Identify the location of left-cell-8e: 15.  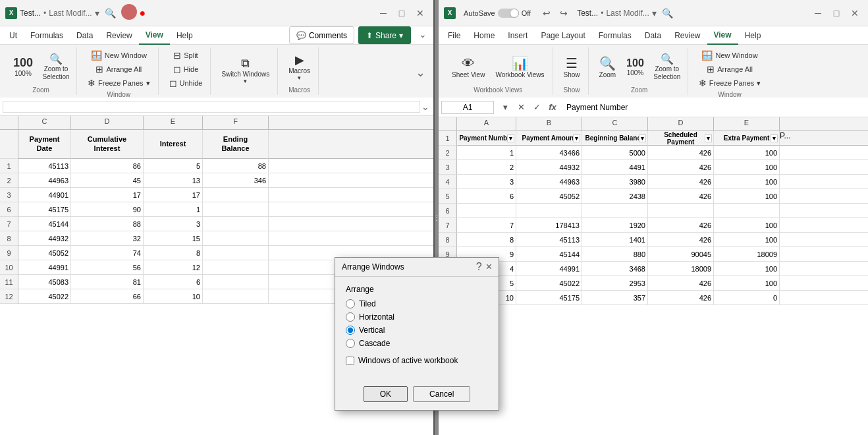
(173, 239).